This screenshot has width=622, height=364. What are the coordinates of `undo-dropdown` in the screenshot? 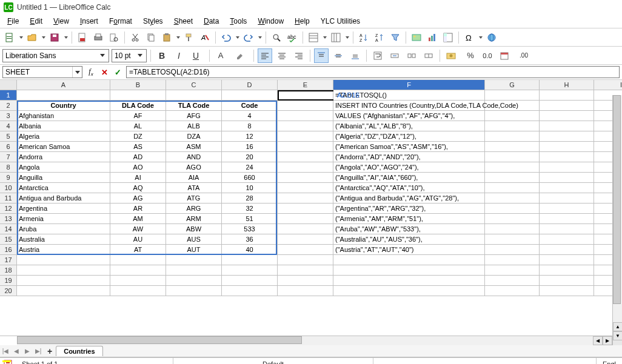 It's located at (238, 38).